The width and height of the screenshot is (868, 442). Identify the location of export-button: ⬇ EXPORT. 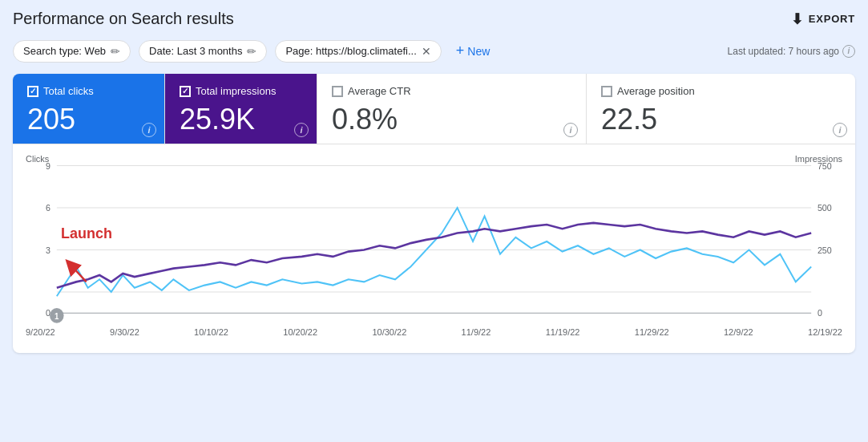
(823, 19).